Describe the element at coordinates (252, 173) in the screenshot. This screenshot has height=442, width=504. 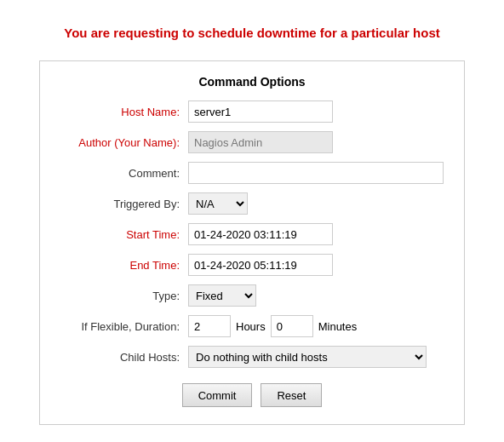
I see `comment-row: Comment:` at that location.